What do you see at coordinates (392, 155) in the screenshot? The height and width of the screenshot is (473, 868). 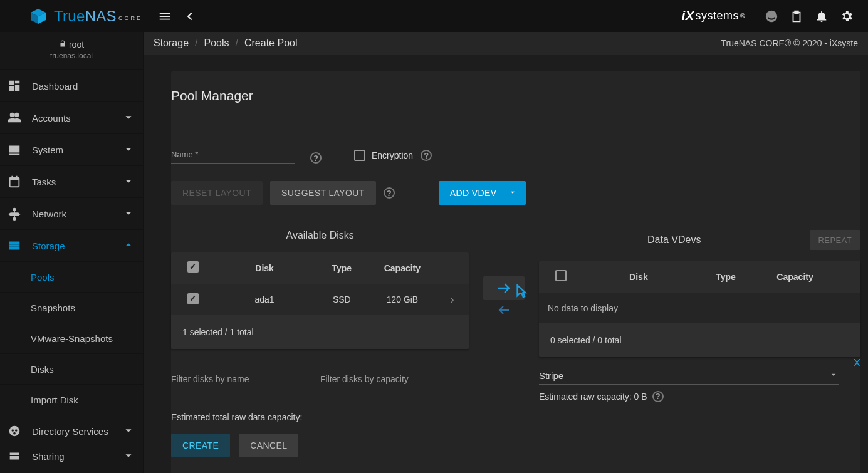 I see `encryption-label: Encryption` at bounding box center [392, 155].